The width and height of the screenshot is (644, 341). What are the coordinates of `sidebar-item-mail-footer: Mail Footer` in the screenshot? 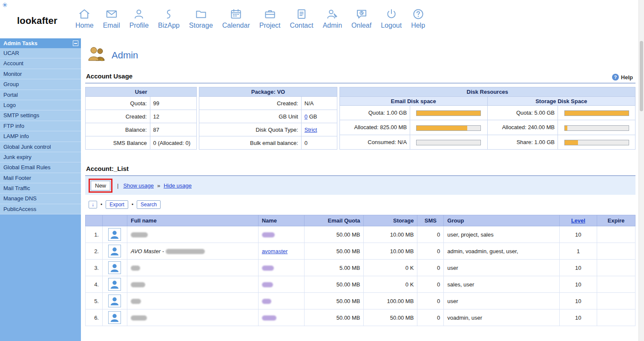 It's located at (40, 178).